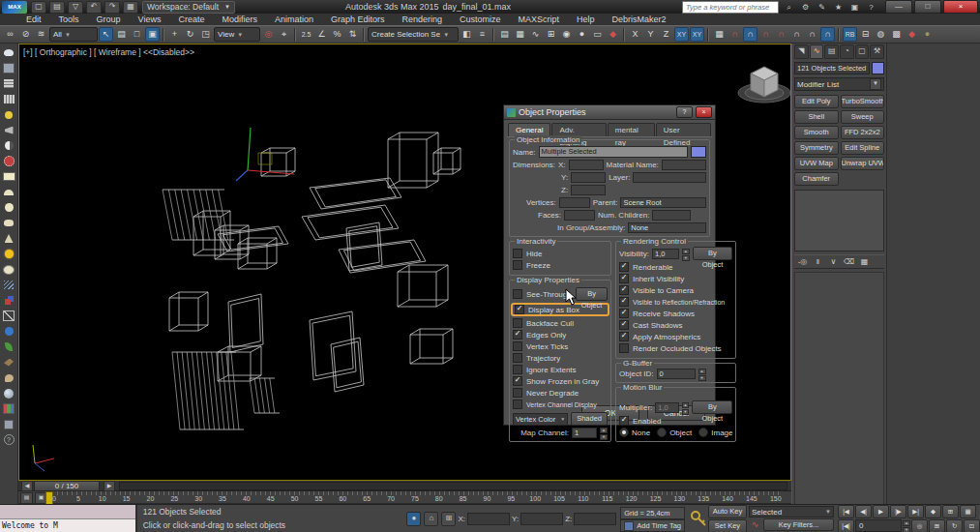 The height and width of the screenshot is (532, 980). I want to click on pin-stack-icon: -◎, so click(803, 261).